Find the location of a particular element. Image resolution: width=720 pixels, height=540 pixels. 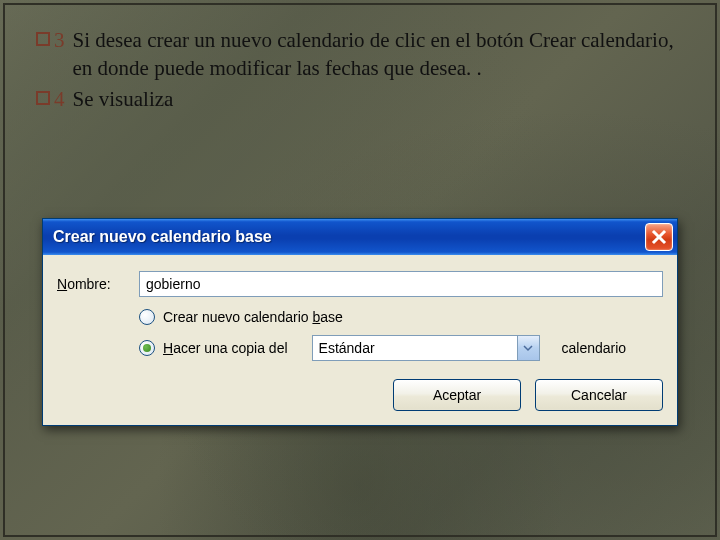

dialog-titlebar: Crear nuevo calendario base is located at coordinates (360, 237).